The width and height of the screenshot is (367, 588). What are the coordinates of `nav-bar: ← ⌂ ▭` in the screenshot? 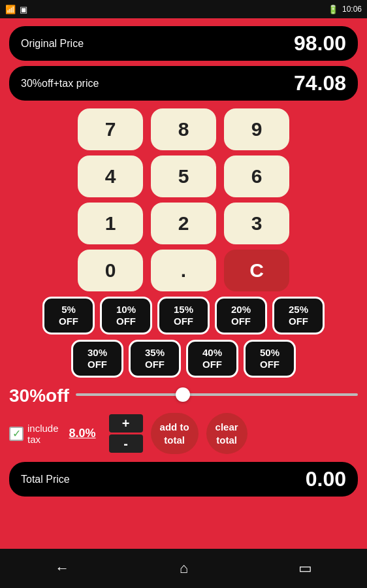 It's located at (184, 568).